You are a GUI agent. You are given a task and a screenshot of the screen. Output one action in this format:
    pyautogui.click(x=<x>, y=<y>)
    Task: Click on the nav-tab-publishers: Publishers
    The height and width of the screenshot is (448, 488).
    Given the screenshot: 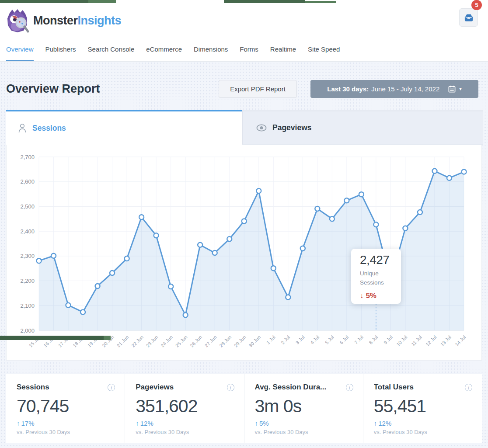 What is the action you would take?
    pyautogui.click(x=61, y=50)
    